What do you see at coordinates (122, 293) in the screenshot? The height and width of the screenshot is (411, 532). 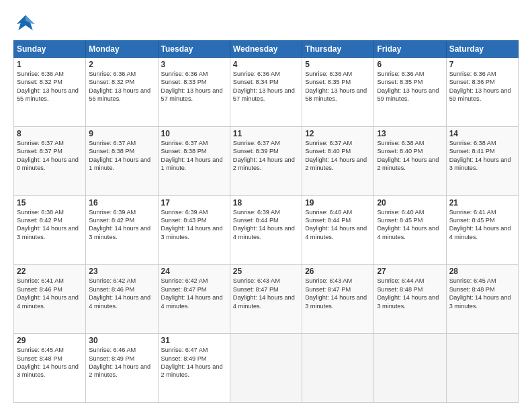 I see `cell-content: Sunrise: 6:42 AMSunset: 8:46 PMDaylight:…` at bounding box center [122, 293].